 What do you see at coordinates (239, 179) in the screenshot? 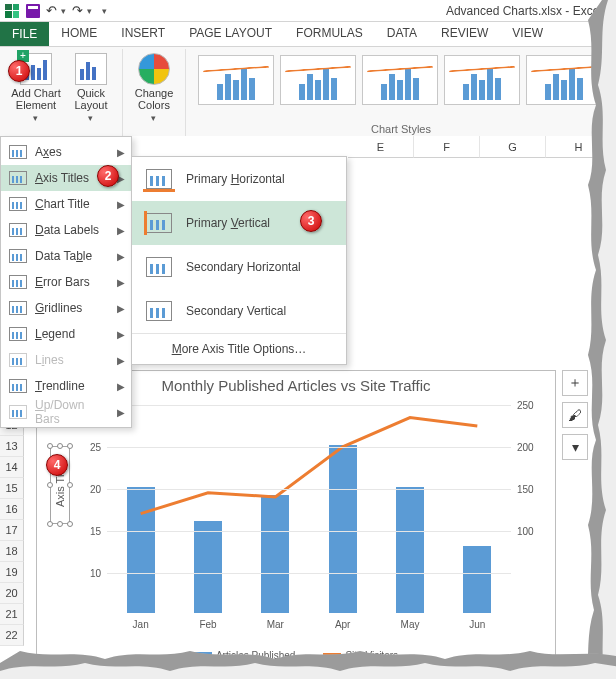
I see `submenu-primary-horizontal: Primary Horizontal` at bounding box center [239, 179].